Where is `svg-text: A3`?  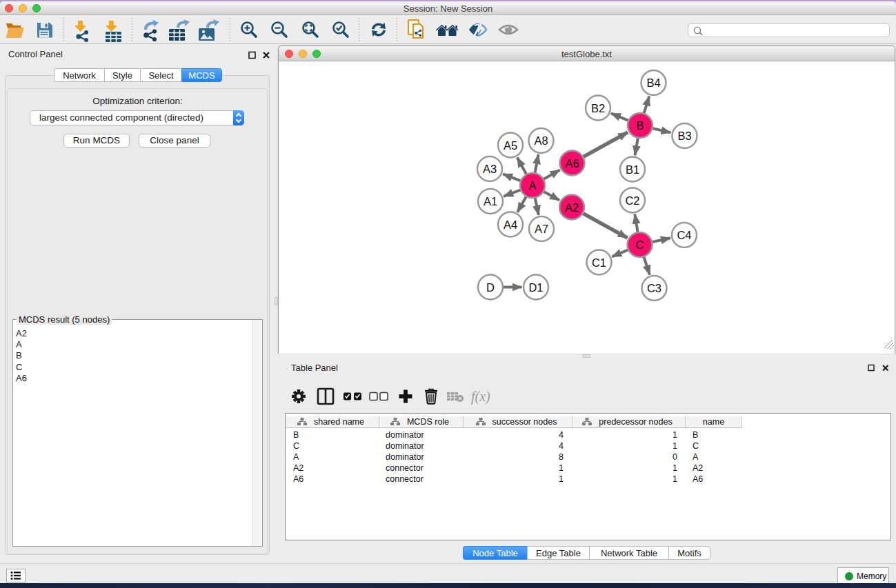 svg-text: A3 is located at coordinates (490, 169).